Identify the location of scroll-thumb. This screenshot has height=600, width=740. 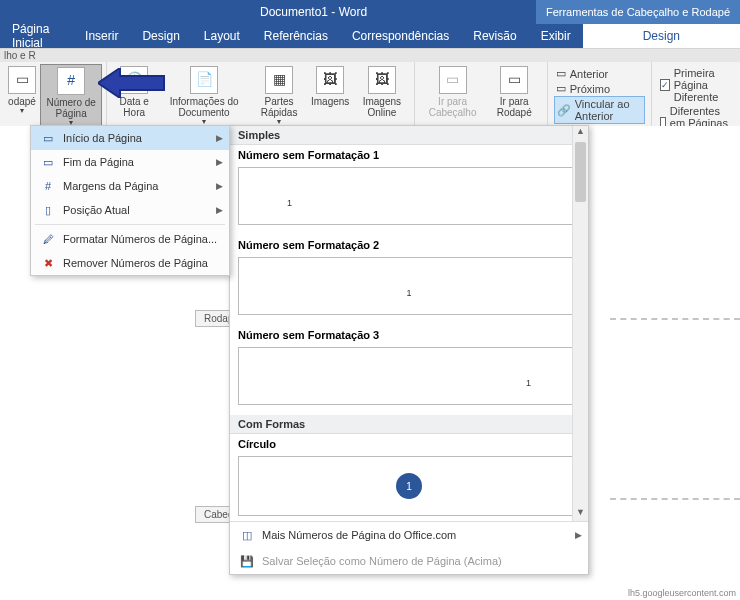
(580, 172).